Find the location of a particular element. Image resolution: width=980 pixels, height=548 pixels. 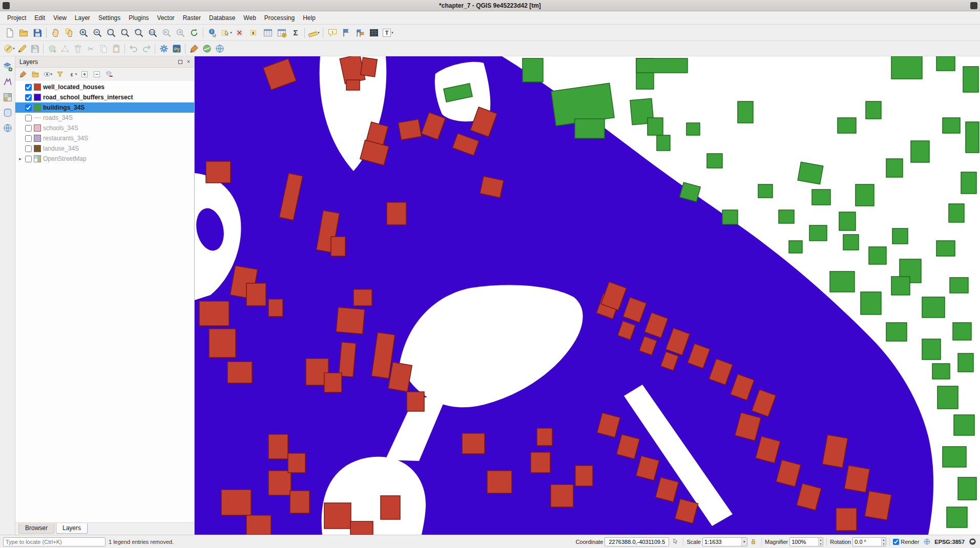

rotation-spin-buttons: ▲▼ is located at coordinates (883, 542).